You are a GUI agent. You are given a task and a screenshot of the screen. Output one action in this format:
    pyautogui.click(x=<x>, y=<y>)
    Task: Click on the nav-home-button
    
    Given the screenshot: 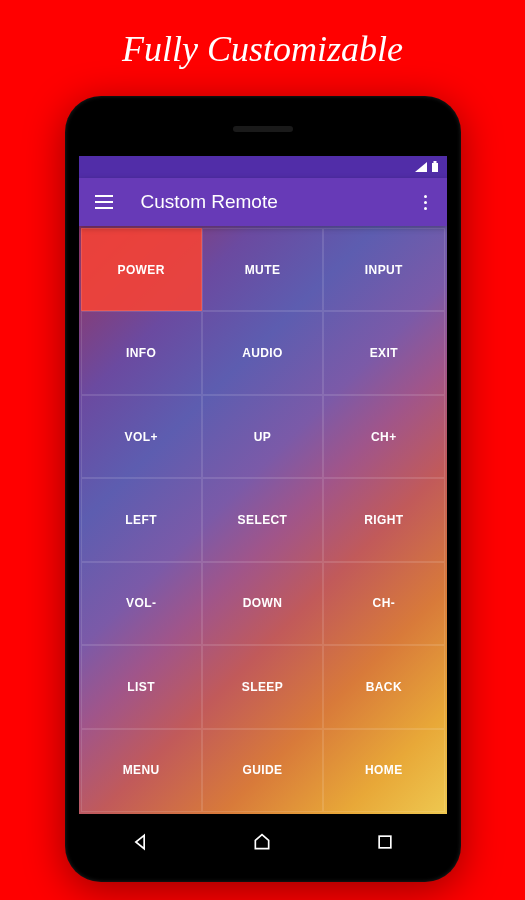 What is the action you would take?
    pyautogui.click(x=262, y=842)
    